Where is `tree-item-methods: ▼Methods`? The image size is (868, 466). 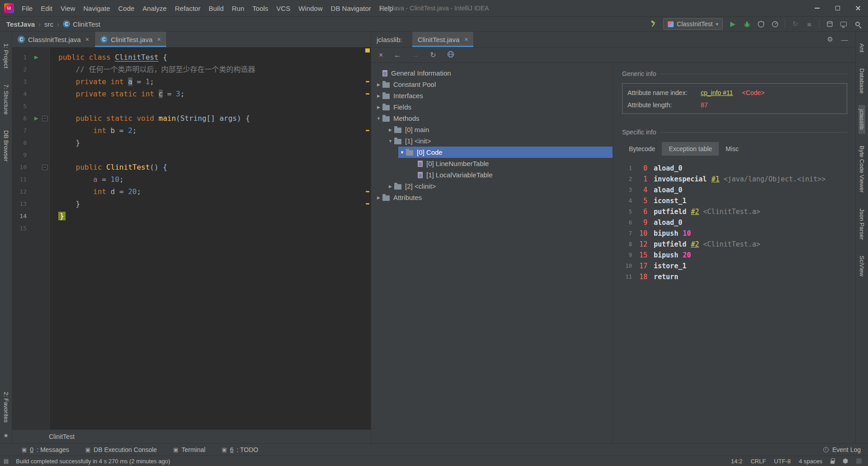 tree-item-methods: ▼Methods is located at coordinates (492, 119).